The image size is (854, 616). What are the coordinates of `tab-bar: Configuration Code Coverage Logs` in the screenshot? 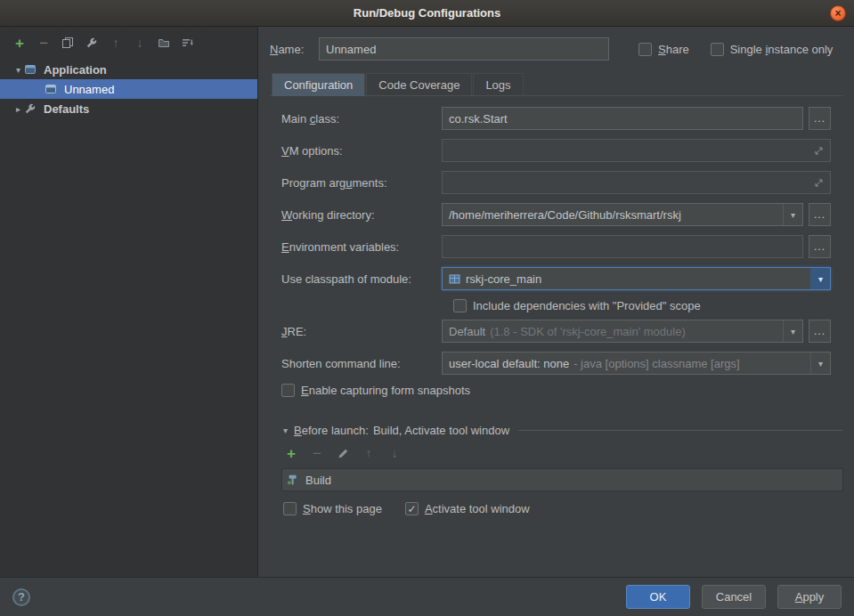 It's located at (557, 85).